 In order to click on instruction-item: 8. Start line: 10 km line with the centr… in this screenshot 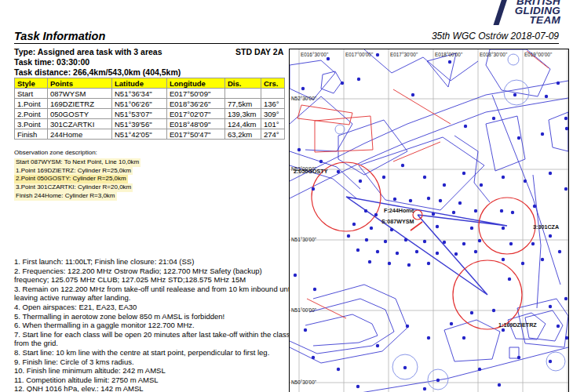, I will do `click(155, 353)`.